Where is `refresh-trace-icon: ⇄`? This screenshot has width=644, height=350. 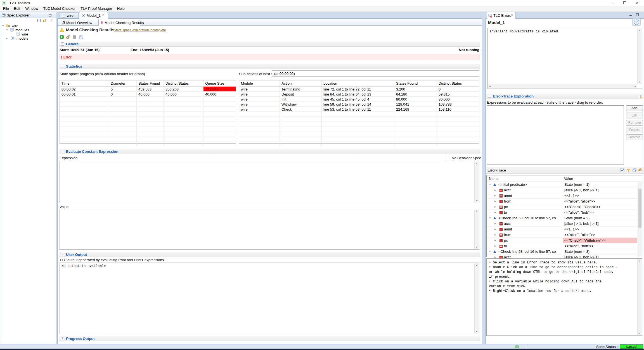
refresh-trace-icon: ⇄ is located at coordinates (640, 170).